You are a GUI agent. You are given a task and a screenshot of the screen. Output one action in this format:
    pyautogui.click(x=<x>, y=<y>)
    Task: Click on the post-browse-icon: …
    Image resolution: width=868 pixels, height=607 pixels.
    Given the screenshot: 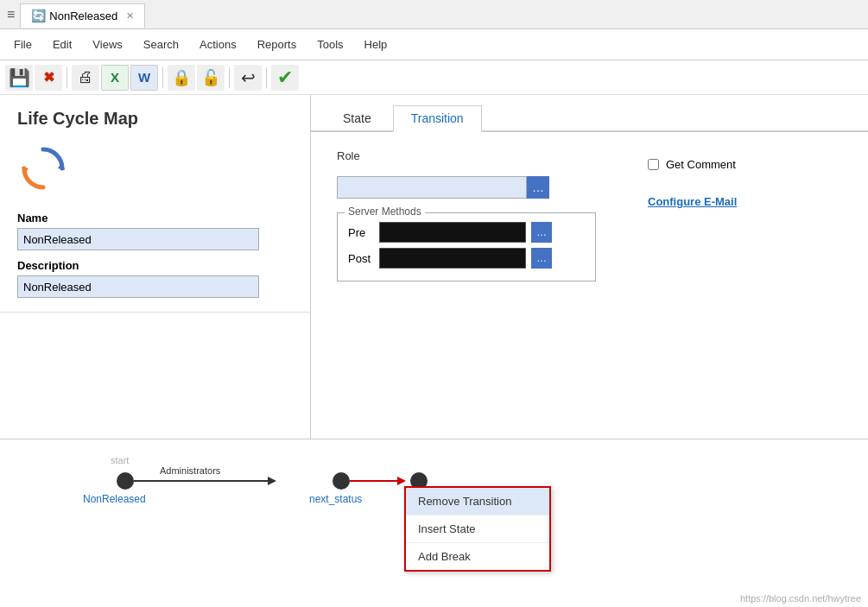 What is the action you would take?
    pyautogui.click(x=542, y=258)
    